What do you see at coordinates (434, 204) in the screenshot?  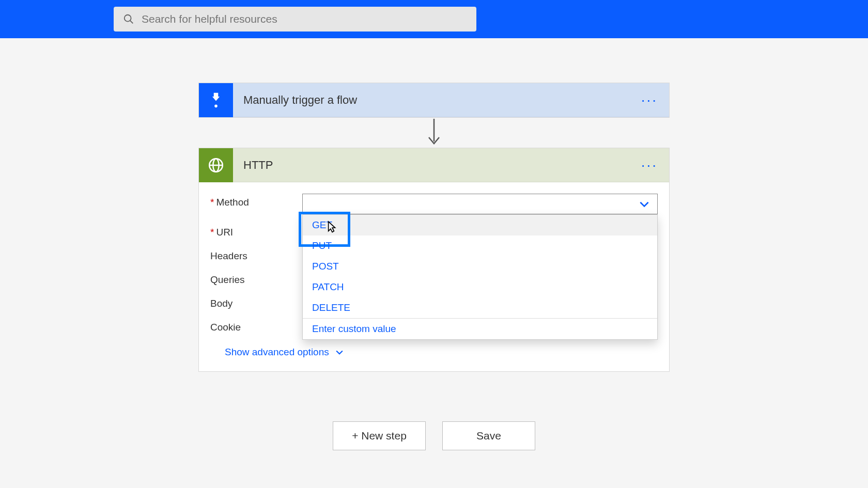 I see `method-row: *Method GET PUT POS` at bounding box center [434, 204].